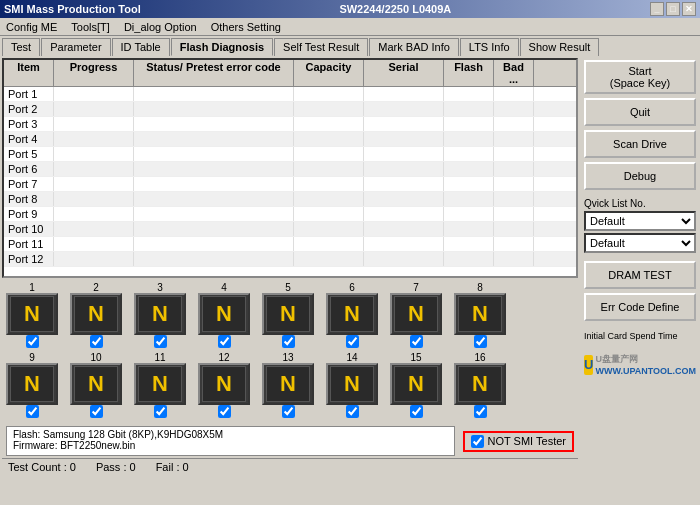 The image size is (700, 505). What do you see at coordinates (689, 9) in the screenshot?
I see `close-button: ✕` at bounding box center [689, 9].